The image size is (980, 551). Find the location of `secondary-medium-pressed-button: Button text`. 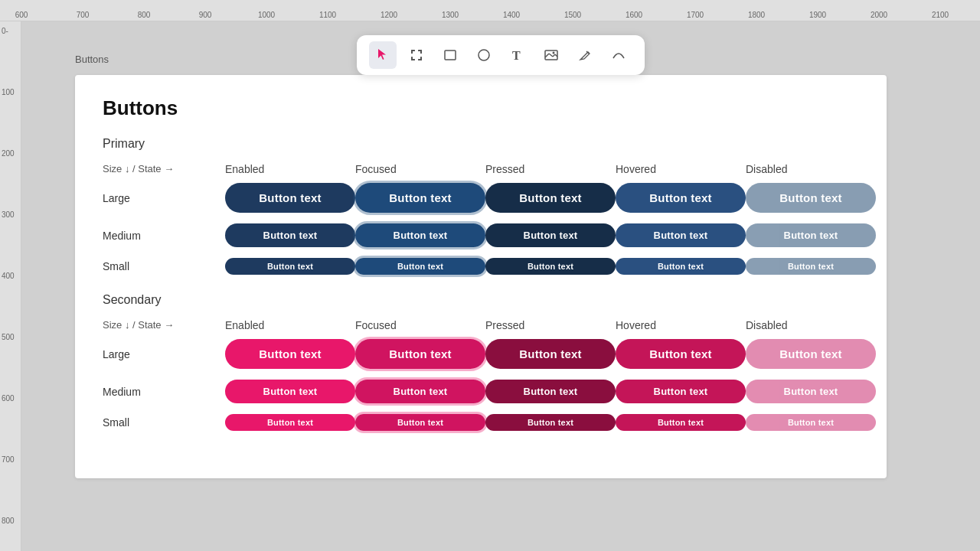

secondary-medium-pressed-button: Button text is located at coordinates (550, 392).